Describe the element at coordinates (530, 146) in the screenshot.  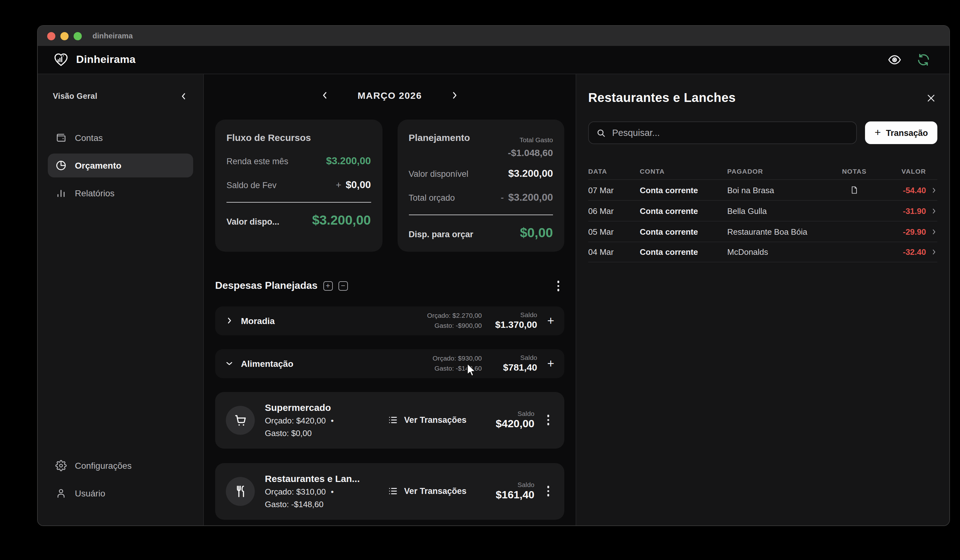
I see `total-gasto: Total Gasto -$1.048,60` at that location.